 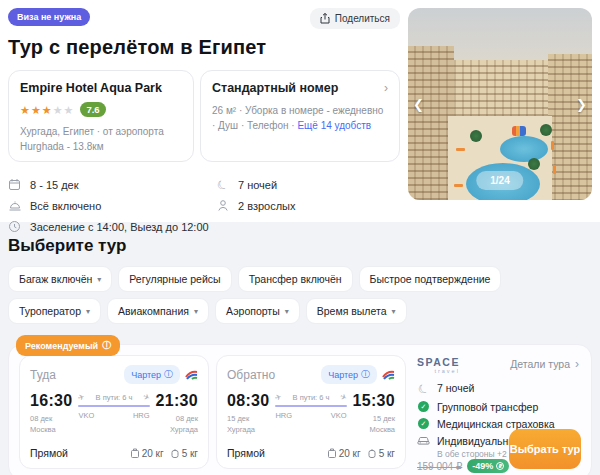 What do you see at coordinates (570, 127) in the screenshot?
I see `hotel-photo-building` at bounding box center [570, 127].